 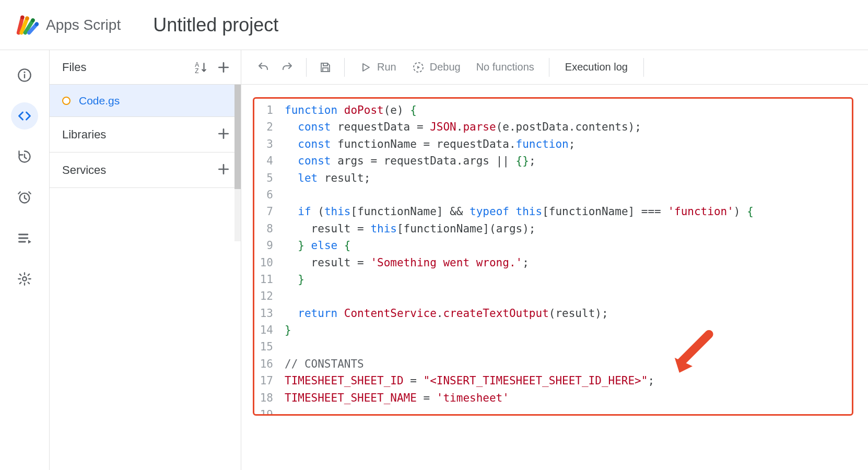 I want to click on function-selector: No functions, so click(x=506, y=67).